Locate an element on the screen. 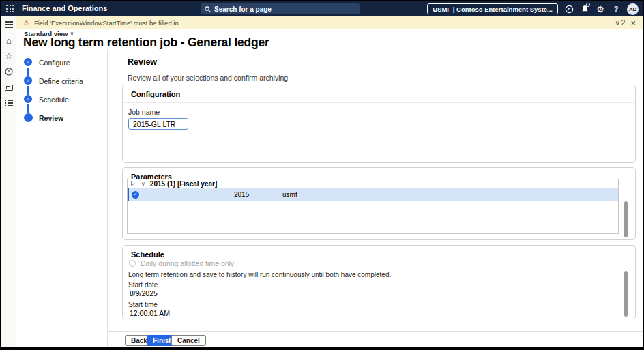 This screenshot has width=644, height=350. cancel-button: Cancel is located at coordinates (188, 340).